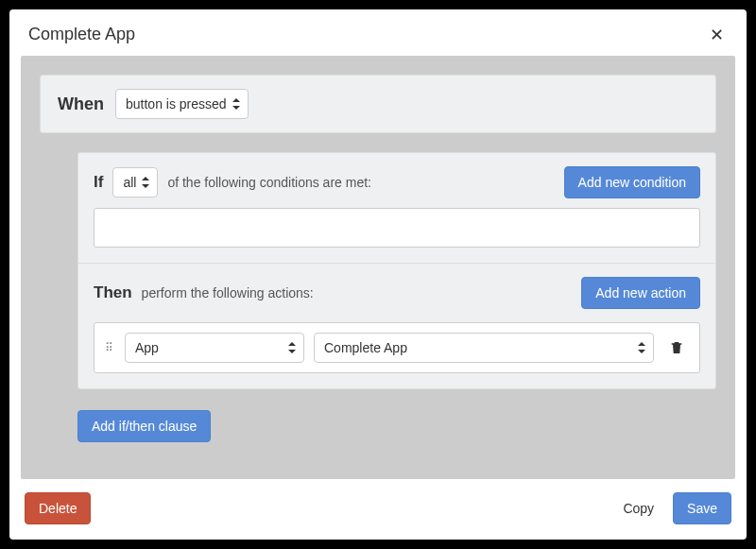 Image resolution: width=756 pixels, height=549 pixels. I want to click on add-clause-row: Add if/then clause, so click(397, 426).